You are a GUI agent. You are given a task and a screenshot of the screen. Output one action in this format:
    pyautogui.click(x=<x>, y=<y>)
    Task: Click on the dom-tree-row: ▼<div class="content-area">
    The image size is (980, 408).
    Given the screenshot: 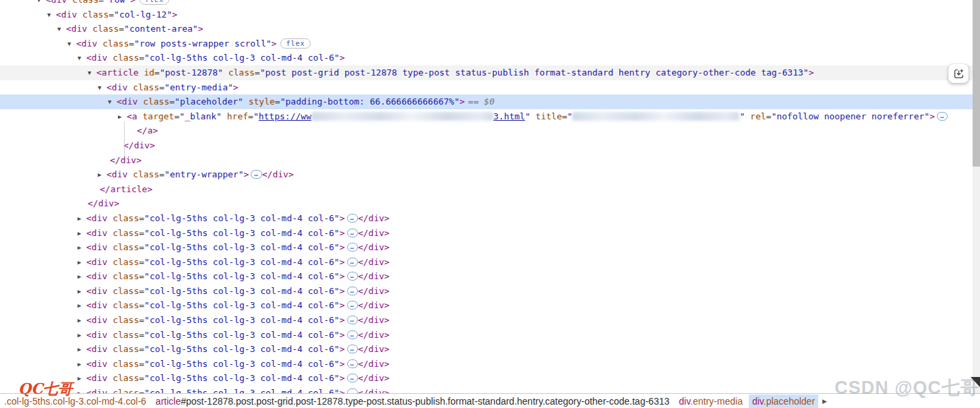 What is the action you would take?
    pyautogui.click(x=487, y=29)
    